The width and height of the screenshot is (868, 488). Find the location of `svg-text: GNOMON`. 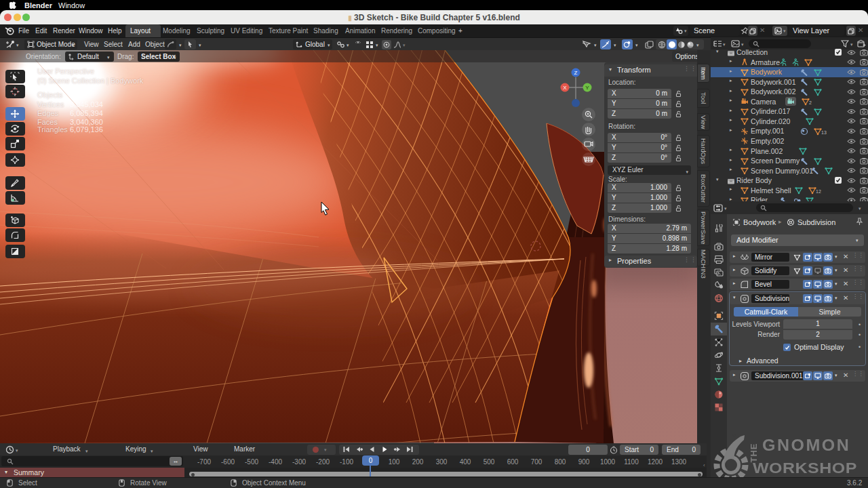

svg-text: GNOMON is located at coordinates (806, 445).